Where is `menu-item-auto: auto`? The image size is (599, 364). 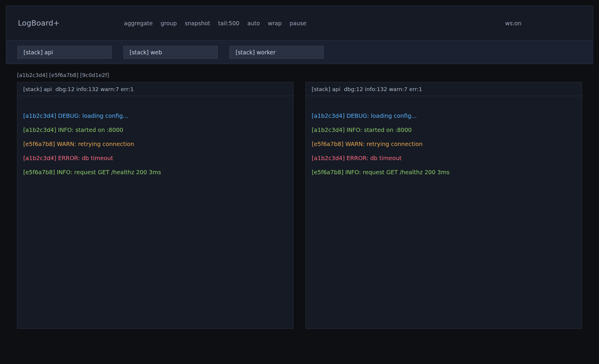 menu-item-auto: auto is located at coordinates (254, 23).